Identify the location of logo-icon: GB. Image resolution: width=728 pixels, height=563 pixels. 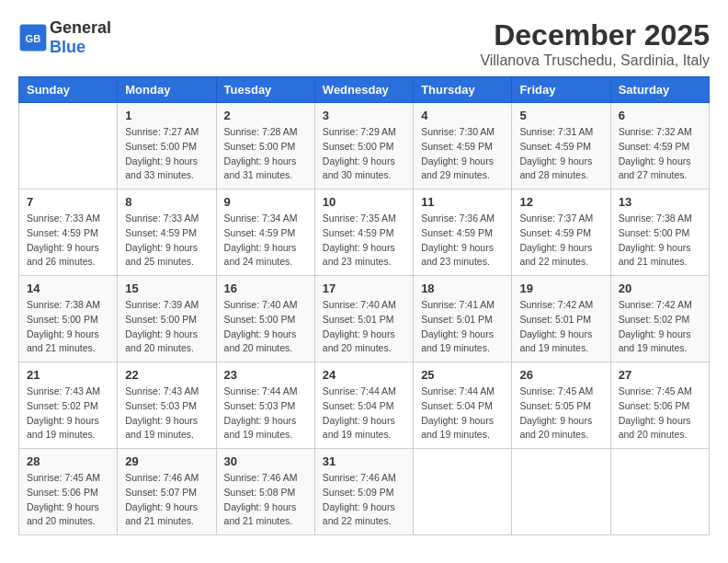
(33, 38).